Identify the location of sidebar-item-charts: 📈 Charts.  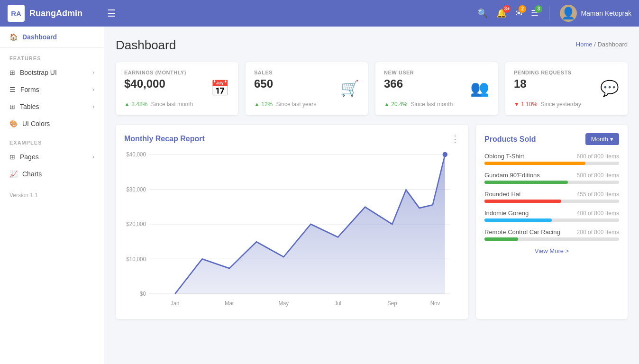
(52, 174).